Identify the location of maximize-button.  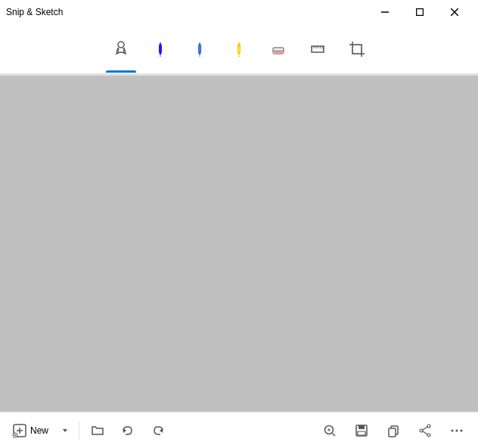
(420, 12).